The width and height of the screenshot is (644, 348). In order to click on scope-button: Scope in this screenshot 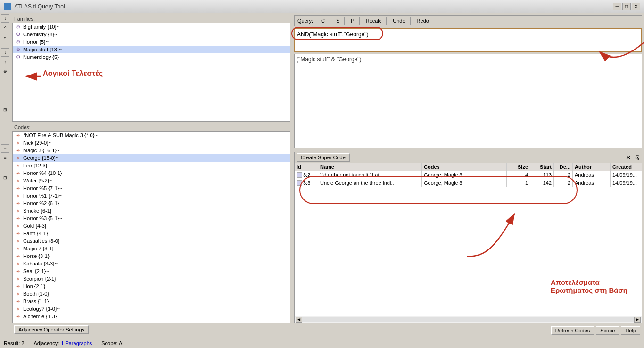, I will do `click(607, 331)`.